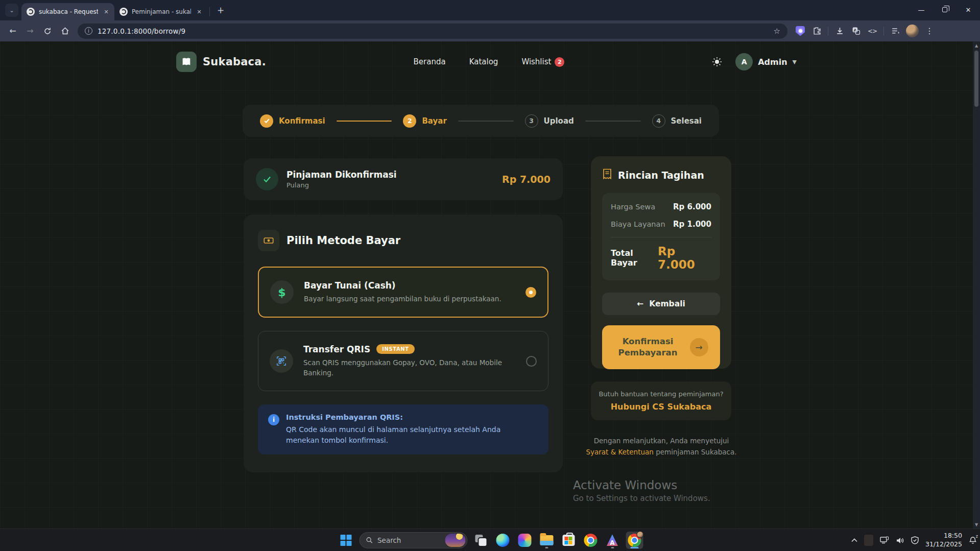  I want to click on close-button: ✕, so click(968, 10).